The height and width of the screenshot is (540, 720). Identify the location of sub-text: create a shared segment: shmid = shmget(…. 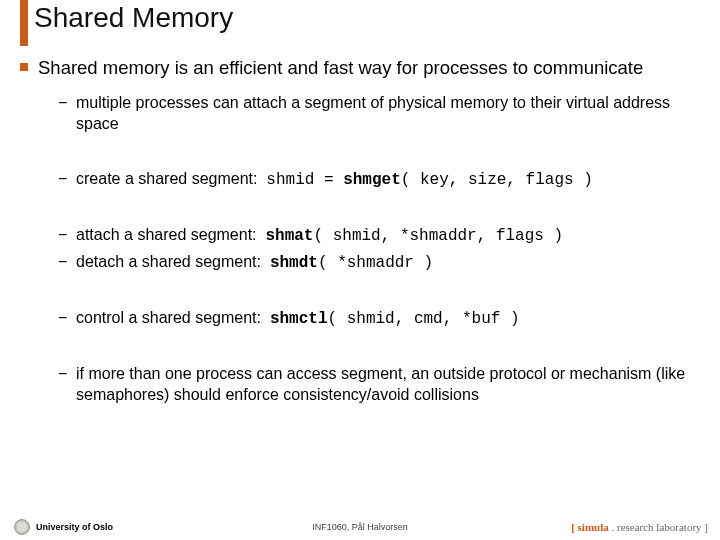
(392, 180).